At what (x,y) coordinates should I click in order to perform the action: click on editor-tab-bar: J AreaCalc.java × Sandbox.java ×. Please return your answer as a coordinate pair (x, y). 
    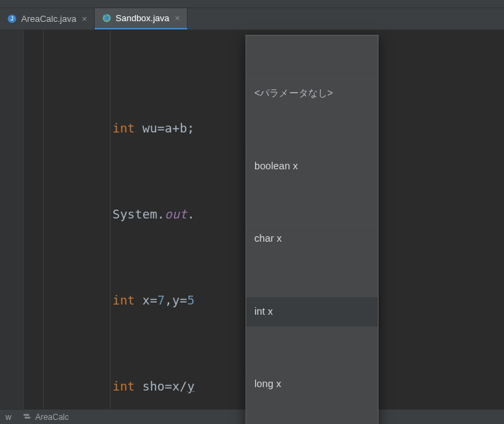
    Looking at the image, I should click on (252, 19).